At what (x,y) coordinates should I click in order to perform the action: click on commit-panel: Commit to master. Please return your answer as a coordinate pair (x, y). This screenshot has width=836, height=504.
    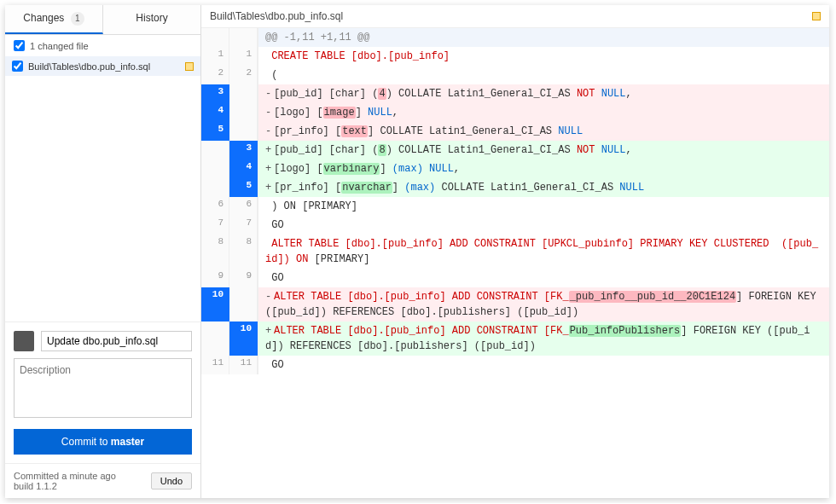
    Looking at the image, I should click on (102, 392).